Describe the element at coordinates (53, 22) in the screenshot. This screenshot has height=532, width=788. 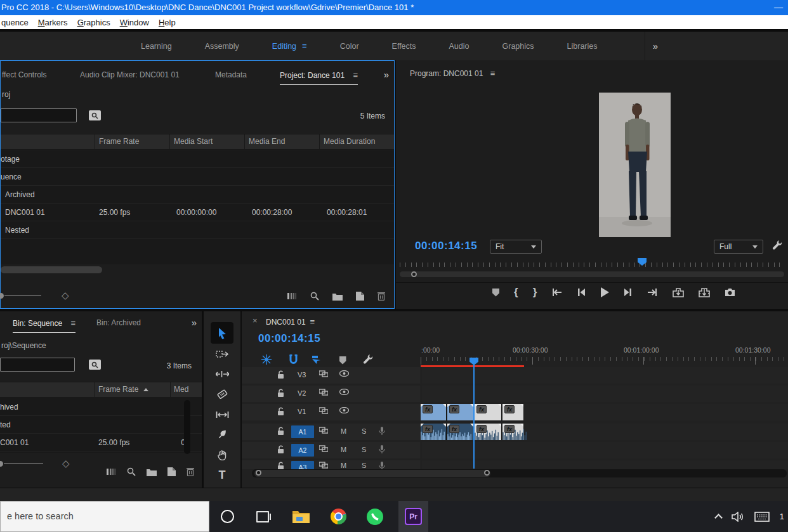
I see `menu-markers: Markers` at that location.